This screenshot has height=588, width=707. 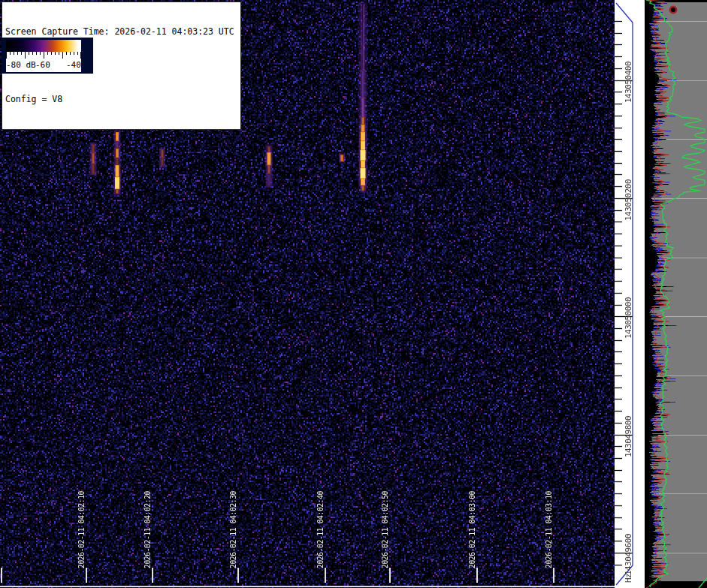 What do you see at coordinates (47, 56) in the screenshot?
I see `amplitude-colorbar: -80 dB -60 -40` at bounding box center [47, 56].